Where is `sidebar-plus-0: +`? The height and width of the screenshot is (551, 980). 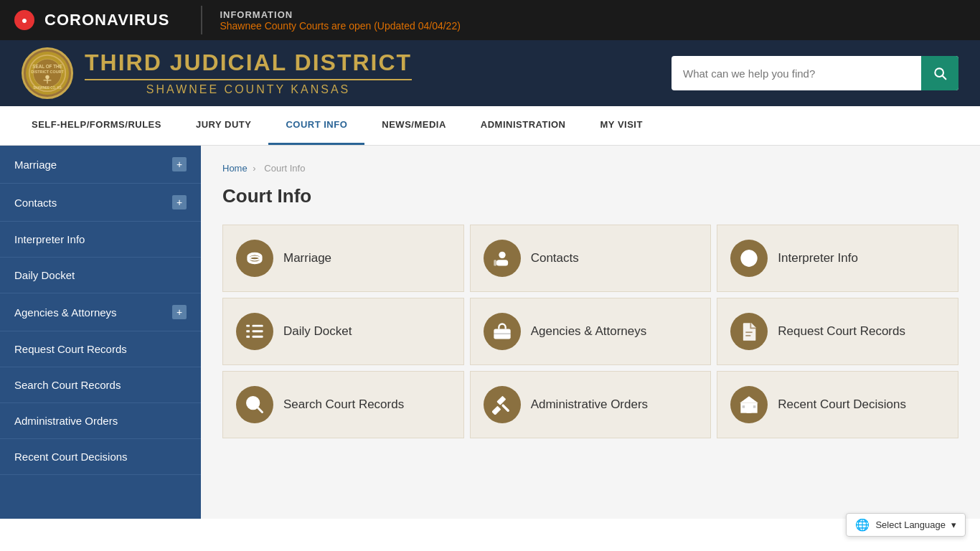
sidebar-plus-0: + is located at coordinates (179, 164).